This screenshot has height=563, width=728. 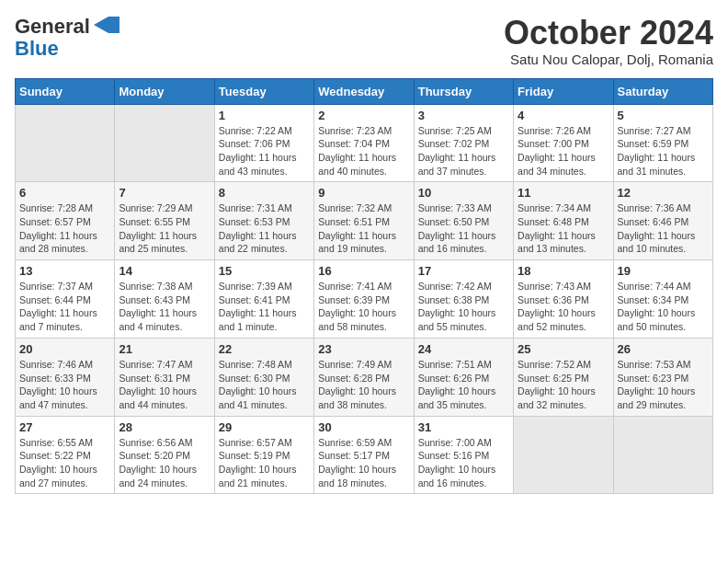 What do you see at coordinates (65, 454) in the screenshot?
I see `calendar-cell: 27Sunrise: 6:55 AM Sunset: 5:22 PM Dayli…` at bounding box center [65, 454].